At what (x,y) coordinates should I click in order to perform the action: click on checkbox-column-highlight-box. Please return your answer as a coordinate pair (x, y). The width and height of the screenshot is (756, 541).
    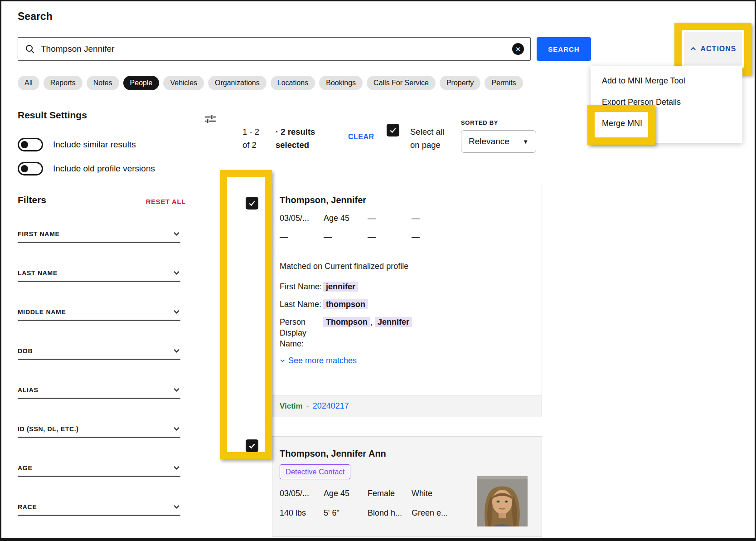
    Looking at the image, I should click on (246, 315).